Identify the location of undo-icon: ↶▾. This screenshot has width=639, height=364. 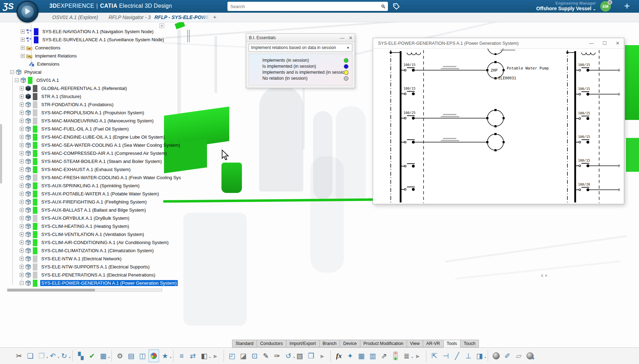
(53, 356).